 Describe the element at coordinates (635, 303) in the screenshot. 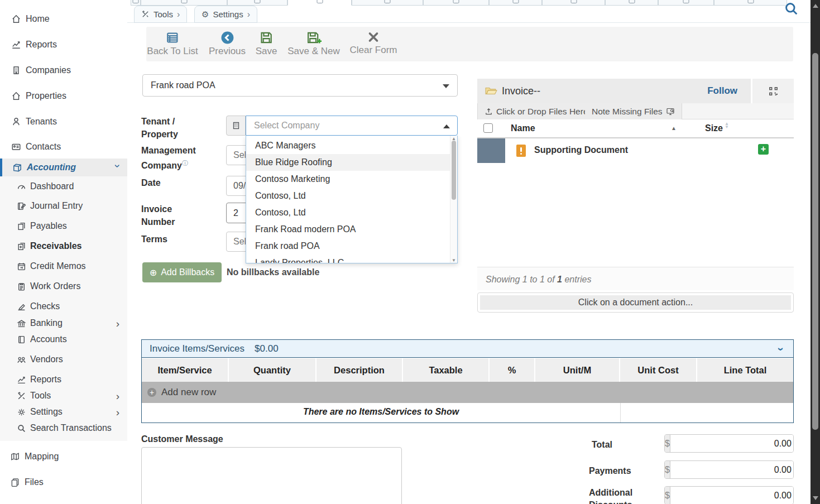

I see `document-action-bar: Click on a document action...` at that location.